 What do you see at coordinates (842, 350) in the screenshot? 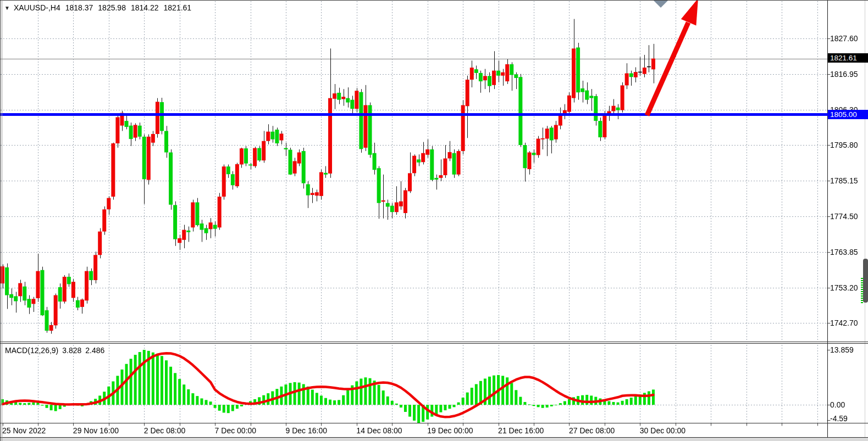
I see `macd-tick-label: 13.859` at bounding box center [842, 350].